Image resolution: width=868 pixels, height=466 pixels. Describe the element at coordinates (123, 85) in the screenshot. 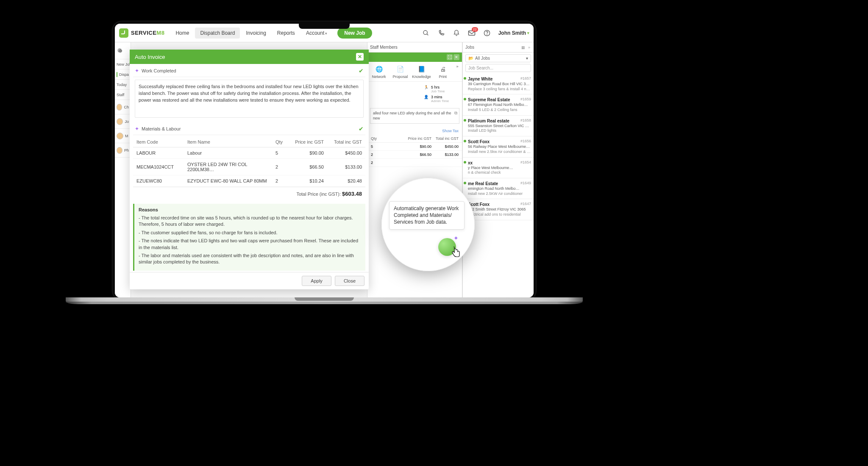

I see `today-label: Today` at that location.